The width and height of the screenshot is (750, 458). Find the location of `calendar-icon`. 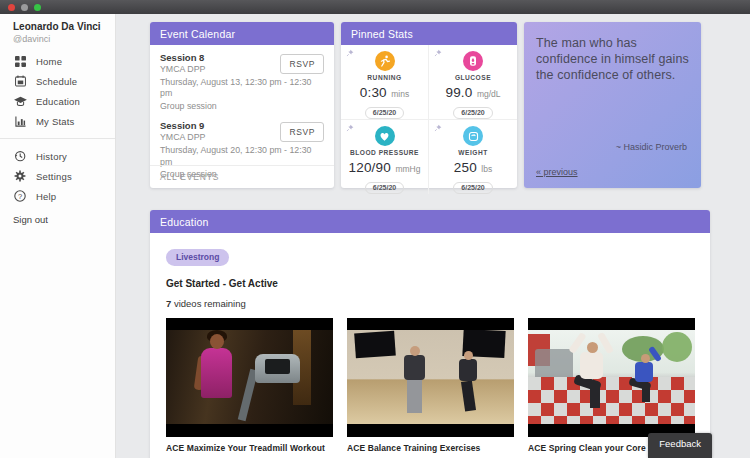

calendar-icon is located at coordinates (20, 82).